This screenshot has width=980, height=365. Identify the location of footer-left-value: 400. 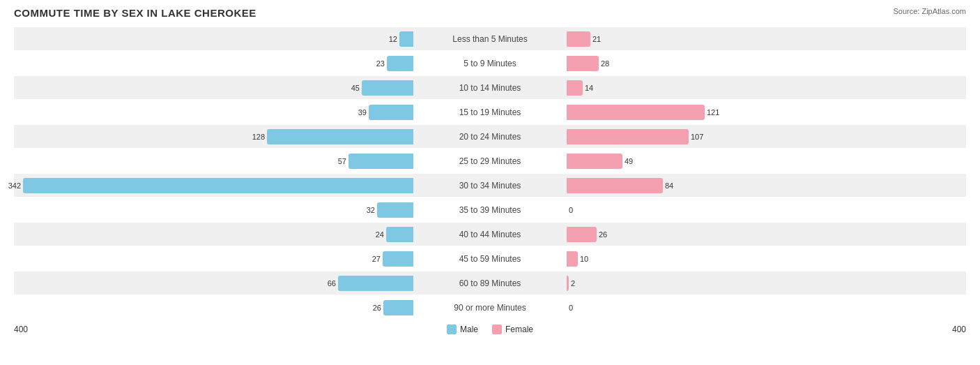
(35, 329).